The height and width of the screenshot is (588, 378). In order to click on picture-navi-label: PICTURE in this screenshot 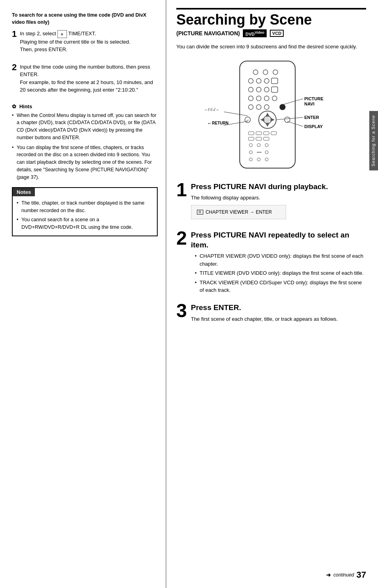, I will do `click(314, 99)`.